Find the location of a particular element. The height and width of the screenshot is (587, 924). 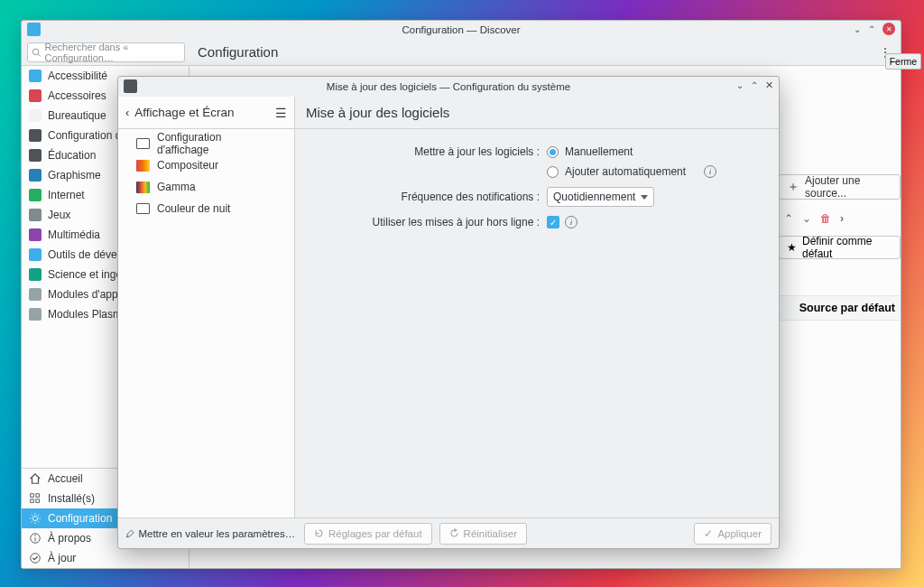

frequency-select: Quotidiennement is located at coordinates (601, 197).